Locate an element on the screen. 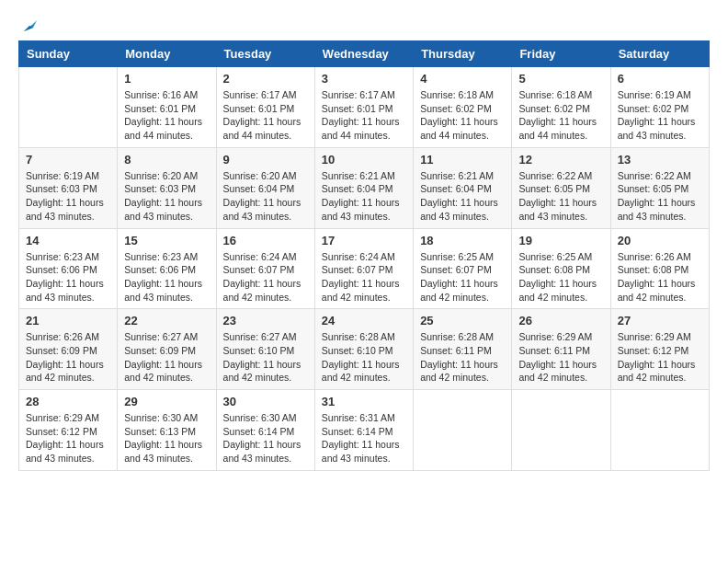  weekday-header-wednesday: Wednesday is located at coordinates (364, 54).